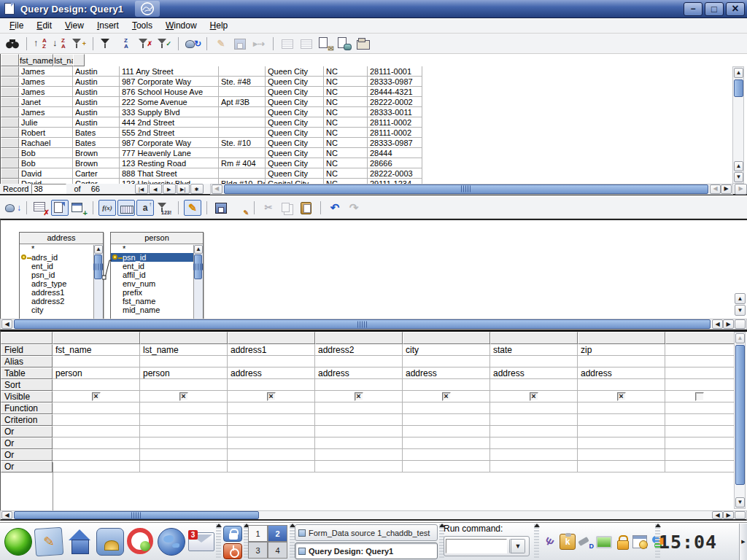 Image resolution: width=747 pixels, height=560 pixels. I want to click on join-line, so click(107, 270).